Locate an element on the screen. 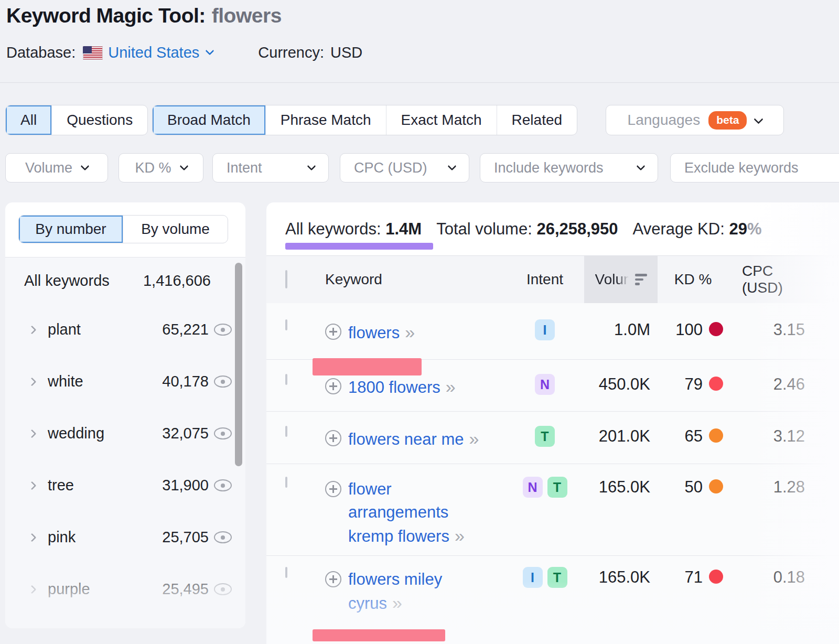 The height and width of the screenshot is (644, 839). table-row: flowers near me» T 201.0K 65 3.12 is located at coordinates (553, 438).